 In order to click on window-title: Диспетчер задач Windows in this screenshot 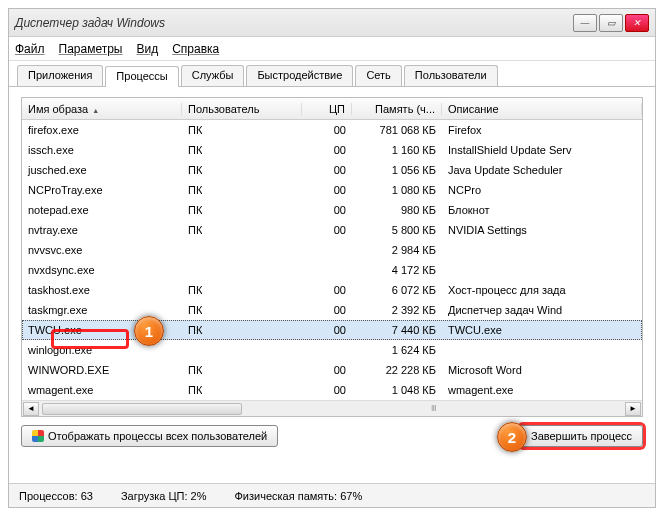, I will do `click(293, 23)`.